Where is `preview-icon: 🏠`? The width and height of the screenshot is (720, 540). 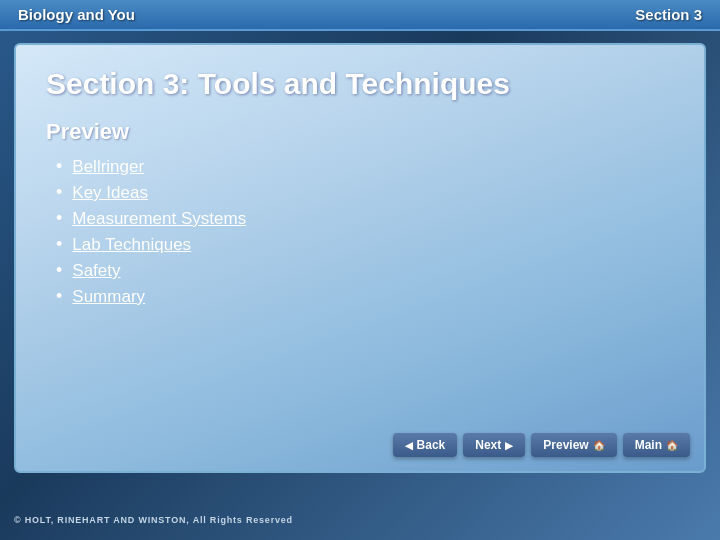 preview-icon: 🏠 is located at coordinates (599, 446).